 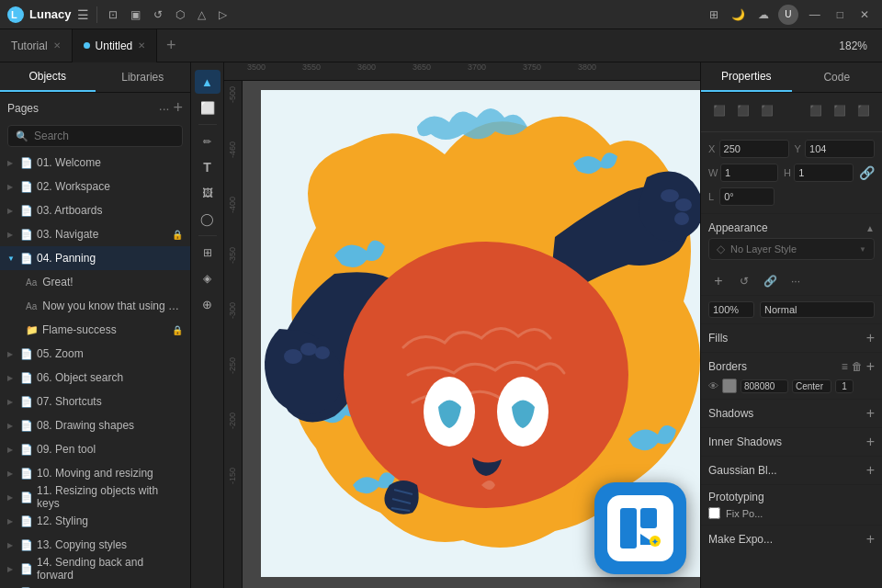 What do you see at coordinates (208, 167) in the screenshot?
I see `text-tool-btn: T` at bounding box center [208, 167].